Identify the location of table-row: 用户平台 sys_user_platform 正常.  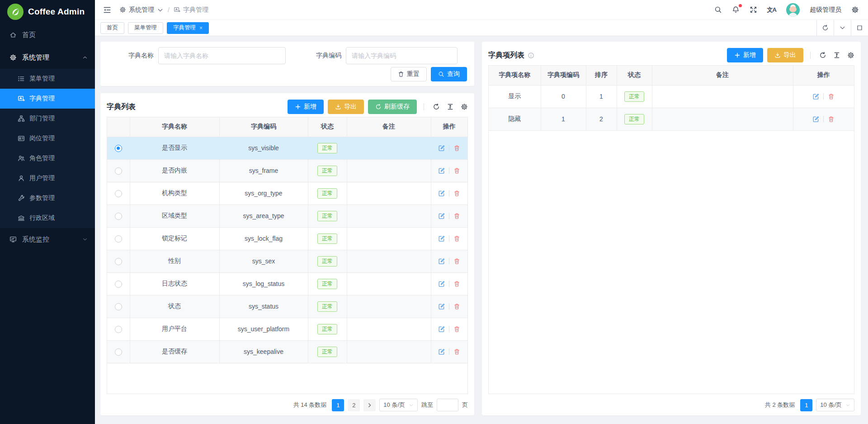
(288, 329).